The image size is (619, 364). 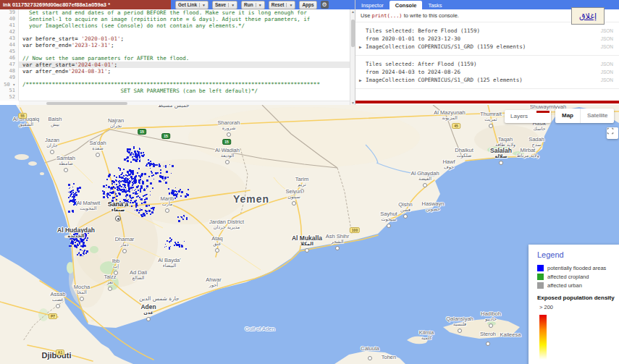 What do you see at coordinates (253, 5) in the screenshot?
I see `run-button: Run▼` at bounding box center [253, 5].